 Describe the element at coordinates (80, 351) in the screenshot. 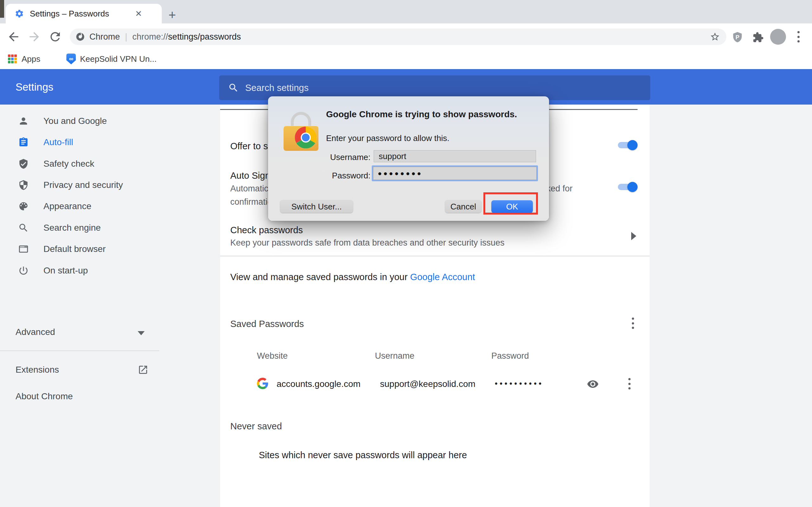

I see `sidebar-divider` at that location.